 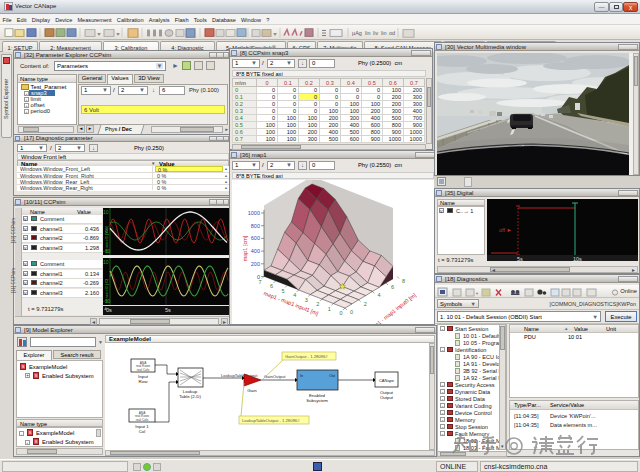 I want to click on svg-text: 1, so click(x=330, y=309).